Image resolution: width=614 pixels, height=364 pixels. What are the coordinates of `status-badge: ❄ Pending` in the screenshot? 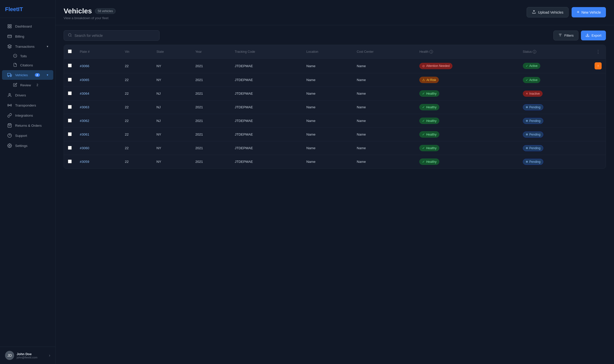 It's located at (533, 107).